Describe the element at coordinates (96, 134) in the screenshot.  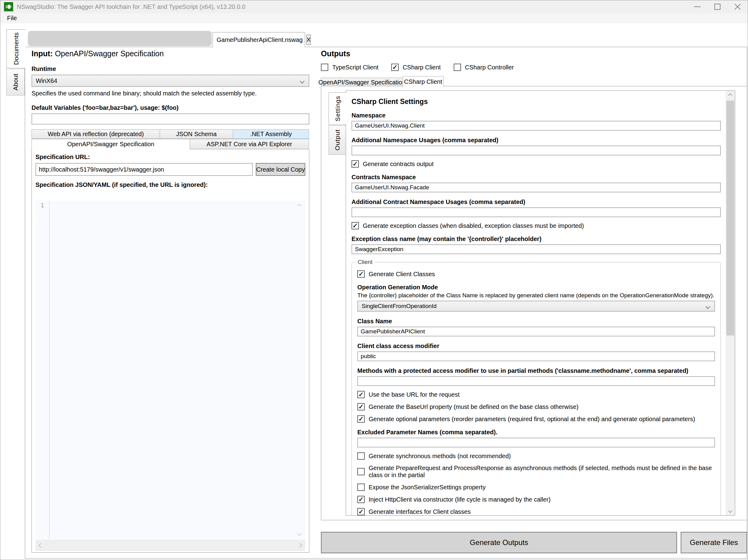
I see `tab-webapi-reflection: Web API via reflection (deprecated)` at that location.